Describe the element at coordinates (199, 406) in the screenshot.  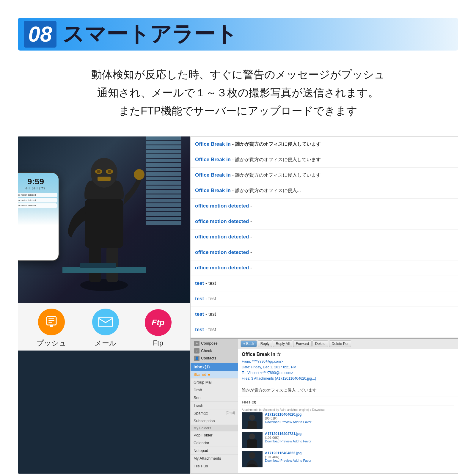
I see `trash-label: Trash` at that location.